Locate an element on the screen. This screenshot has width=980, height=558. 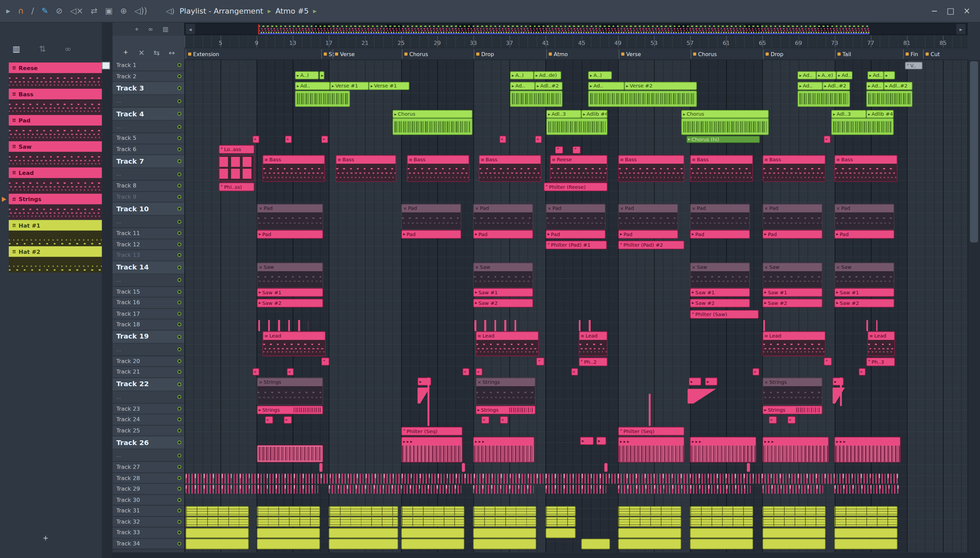
pattern-clip-header: ▸Saw #2 is located at coordinates (503, 303).